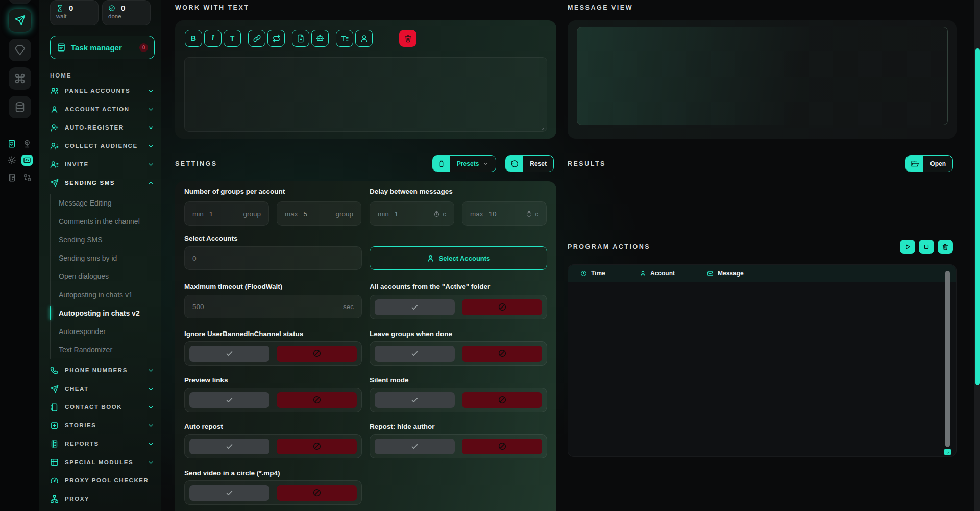 The width and height of the screenshot is (980, 511). Describe the element at coordinates (27, 144) in the screenshot. I see `webcam-icon` at that location.